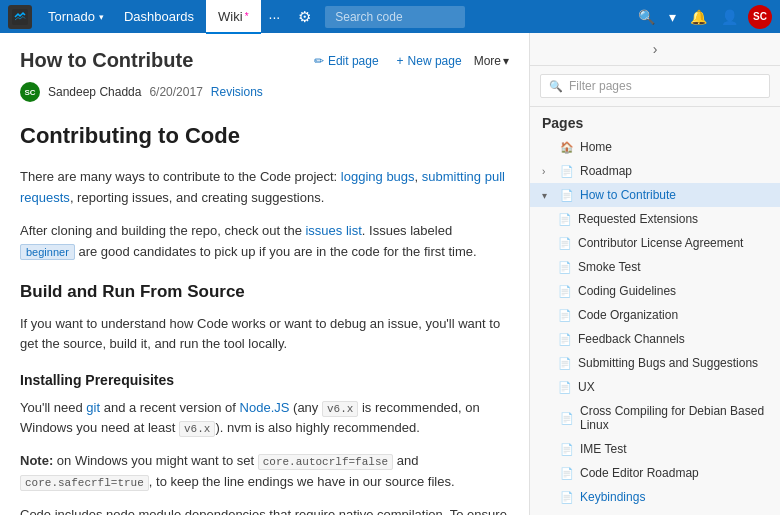 This screenshot has width=780, height=515. I want to click on new-page-label: New page, so click(435, 61).